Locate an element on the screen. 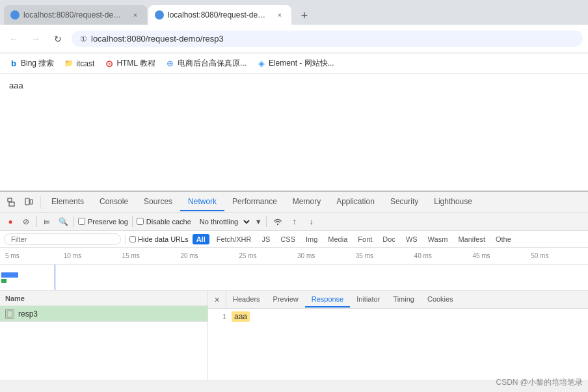  timeline-label-9: 50 ms is located at coordinates (559, 256).